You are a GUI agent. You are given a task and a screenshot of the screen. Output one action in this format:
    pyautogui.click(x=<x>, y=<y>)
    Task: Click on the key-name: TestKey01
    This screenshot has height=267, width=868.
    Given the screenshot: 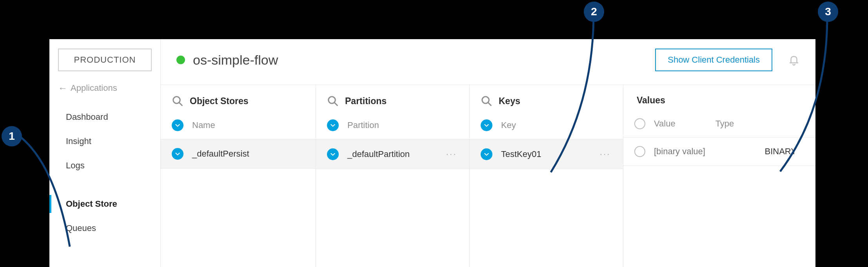 What is the action you would take?
    pyautogui.click(x=545, y=154)
    